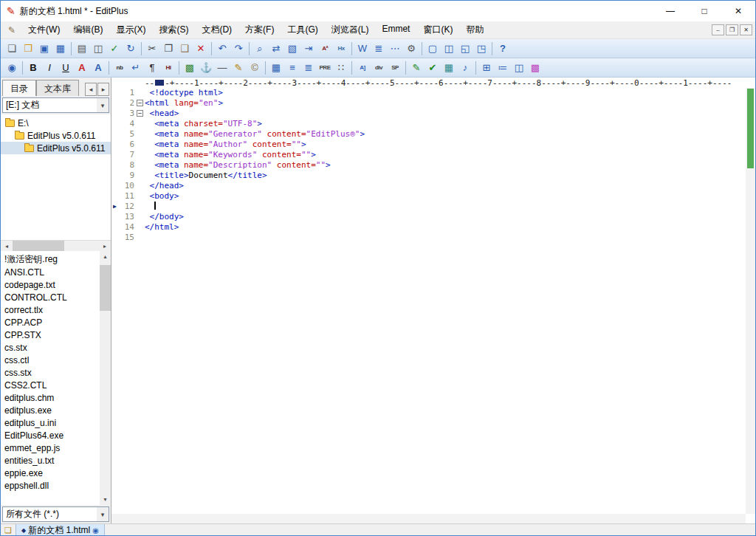  What do you see at coordinates (481, 49) in the screenshot?
I see `new-browser-window-button: ◳` at bounding box center [481, 49].